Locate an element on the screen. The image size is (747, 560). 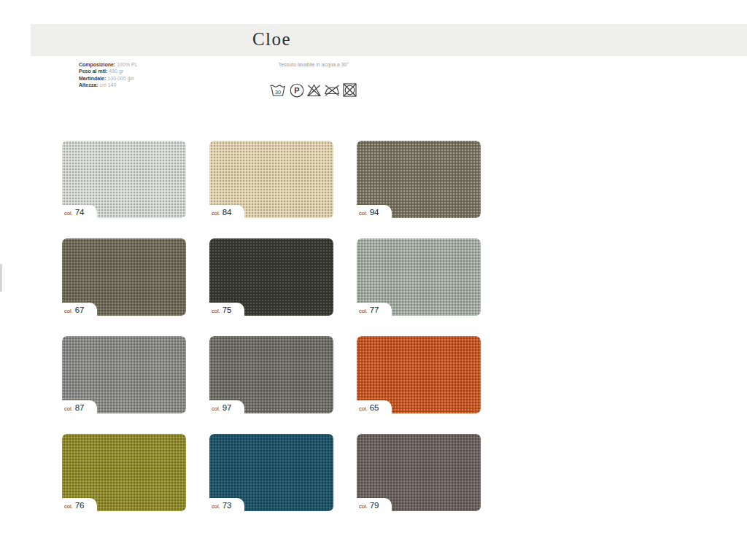
swatch-label-tab: col. 73 is located at coordinates (227, 505).